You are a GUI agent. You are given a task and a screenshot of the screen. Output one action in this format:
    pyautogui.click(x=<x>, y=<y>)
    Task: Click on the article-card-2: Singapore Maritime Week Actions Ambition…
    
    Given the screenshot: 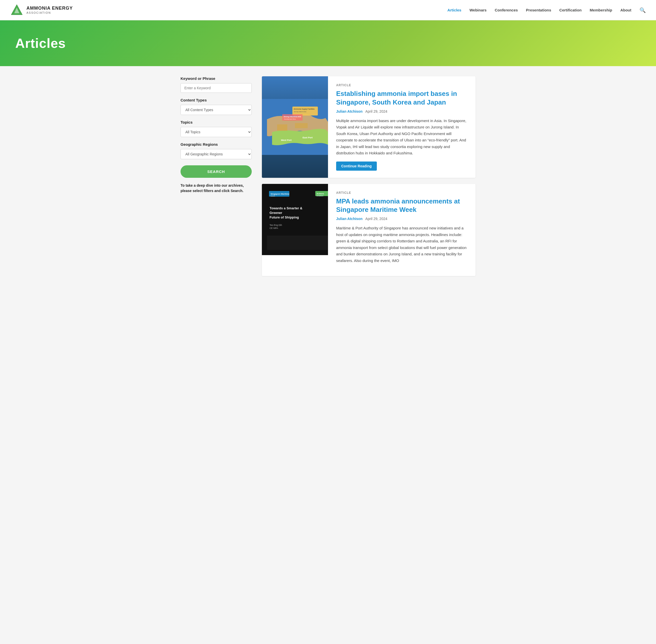 What is the action you would take?
    pyautogui.click(x=369, y=230)
    